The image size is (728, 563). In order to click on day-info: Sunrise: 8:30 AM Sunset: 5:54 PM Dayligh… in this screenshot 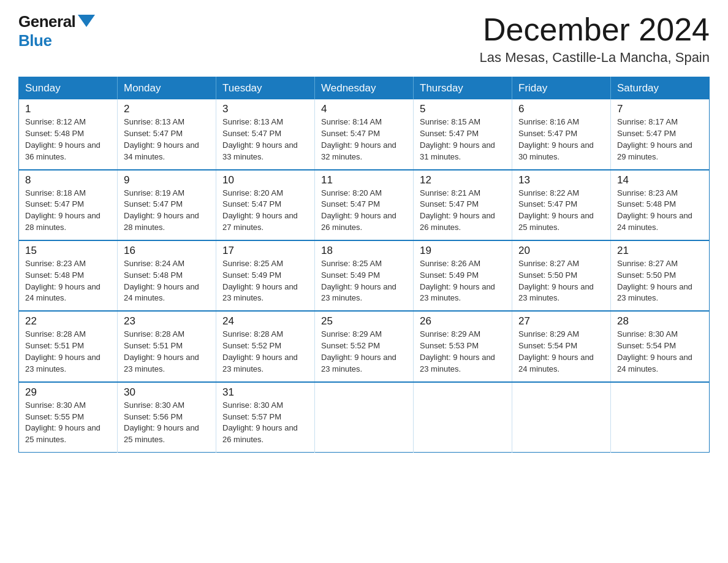, I will do `click(660, 352)`.